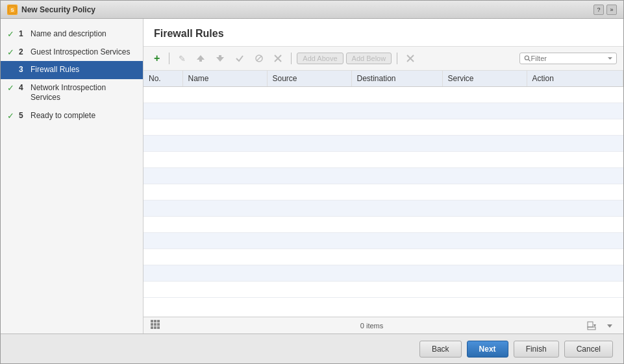 Image resolution: width=624 pixels, height=364 pixels. Describe the element at coordinates (71, 53) in the screenshot. I see `sidebar-item-guest-introspection: ✓ 2 Guest Introspection Services` at that location.